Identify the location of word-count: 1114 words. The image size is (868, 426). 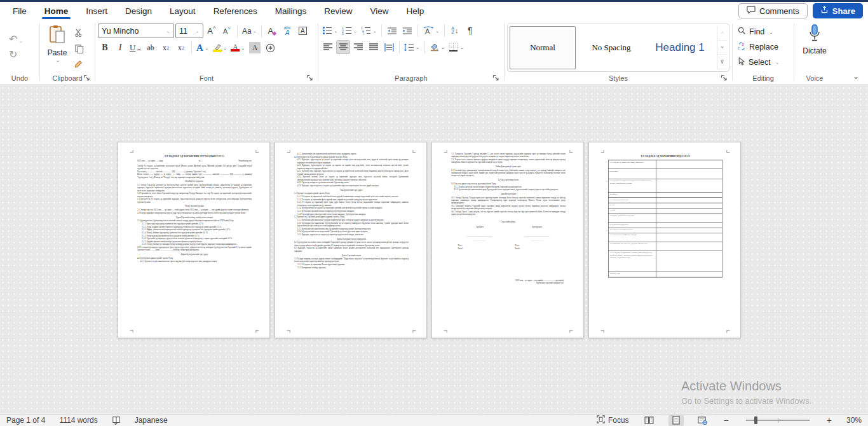
(78, 420).